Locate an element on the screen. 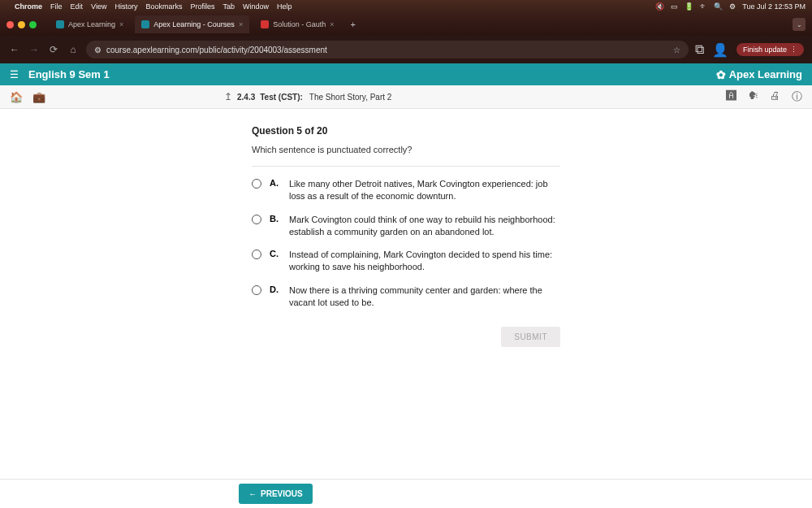 The image size is (812, 508). choice-b: B. Mark Covington could think of one way… is located at coordinates (406, 226).